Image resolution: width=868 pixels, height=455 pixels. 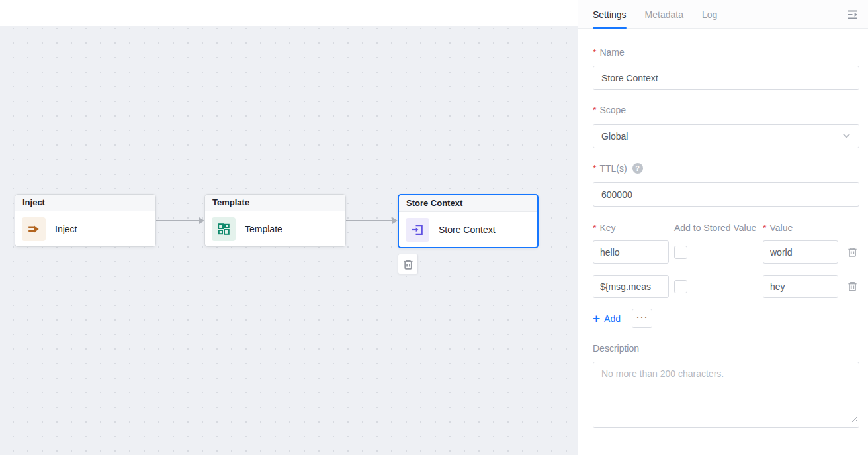 What do you see at coordinates (467, 230) in the screenshot?
I see `node-store-context-label: Store Context` at bounding box center [467, 230].